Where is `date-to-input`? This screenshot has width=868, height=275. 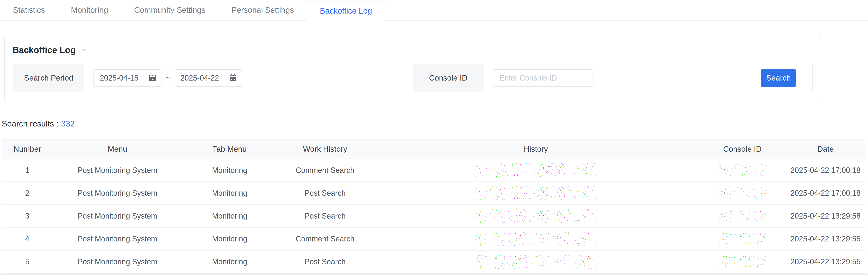 date-to-input is located at coordinates (202, 78).